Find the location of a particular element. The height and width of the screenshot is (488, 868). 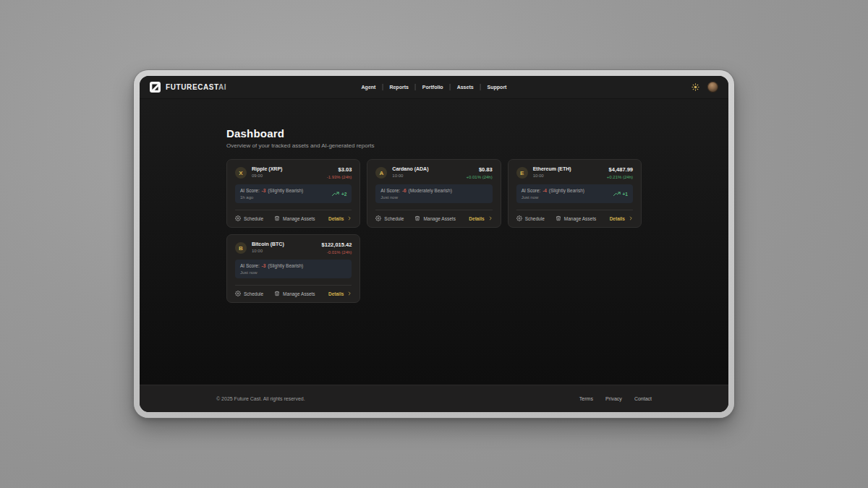

arrow-logo-glyph is located at coordinates (155, 87).